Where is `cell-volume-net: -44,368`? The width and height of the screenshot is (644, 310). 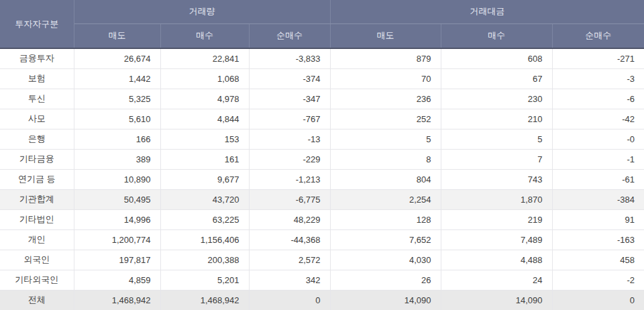
cell-volume-net: -44,368 is located at coordinates (290, 240).